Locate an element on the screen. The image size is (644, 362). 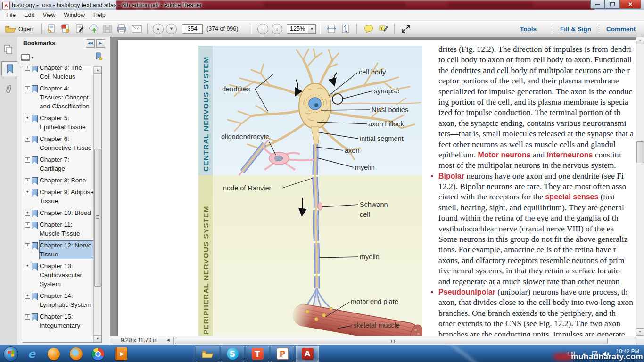
bookmark-item: +Chapter 12: Nerve Tissue is located at coordinates (59, 250).